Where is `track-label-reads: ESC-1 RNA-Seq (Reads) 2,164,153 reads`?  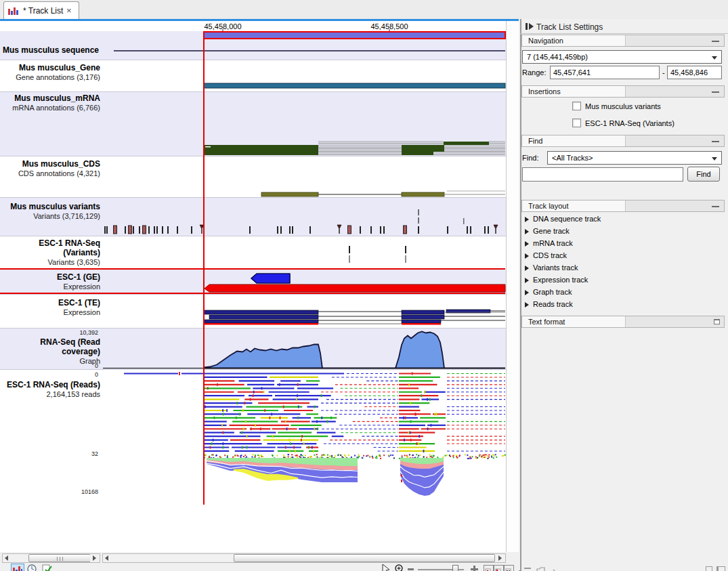 track-label-reads: ESC-1 RNA-Seq (Reads) 2,164,153 reads is located at coordinates (50, 389).